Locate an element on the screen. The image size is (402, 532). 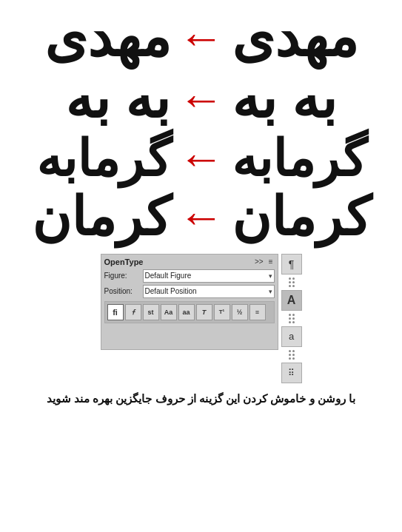
position-select: Default Position is located at coordinates (209, 292).